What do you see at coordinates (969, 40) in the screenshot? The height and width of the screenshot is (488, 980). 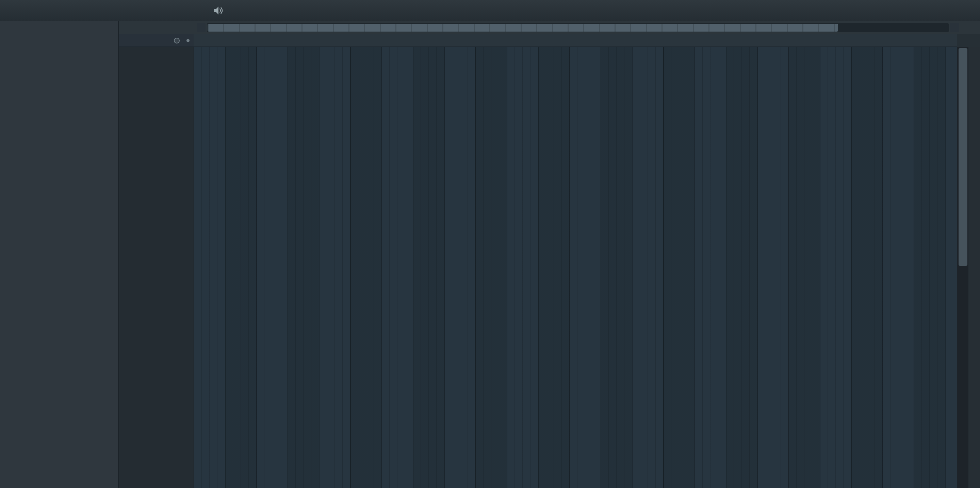 I see `ruler-corner` at bounding box center [969, 40].